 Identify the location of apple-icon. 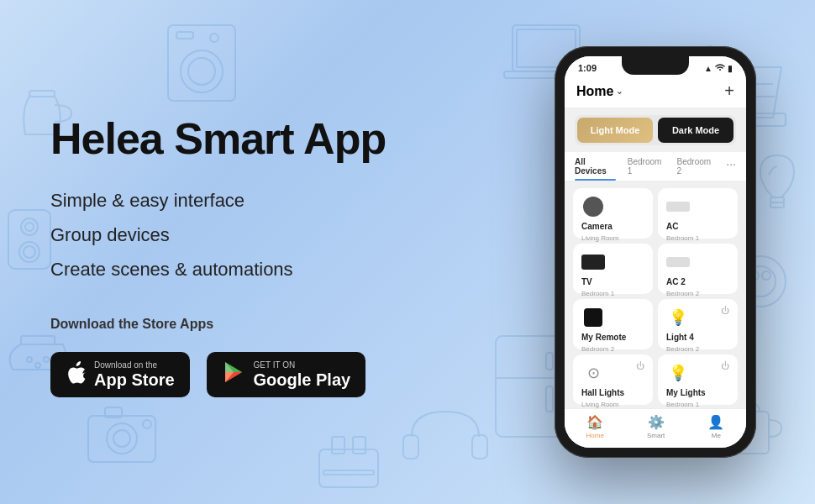
(76, 375).